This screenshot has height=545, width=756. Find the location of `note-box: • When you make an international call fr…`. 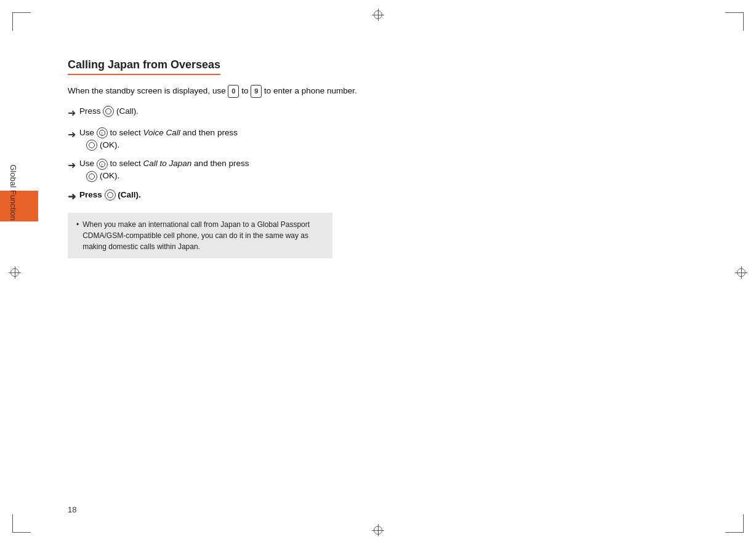

note-box: • When you make an international call fr… is located at coordinates (200, 236).